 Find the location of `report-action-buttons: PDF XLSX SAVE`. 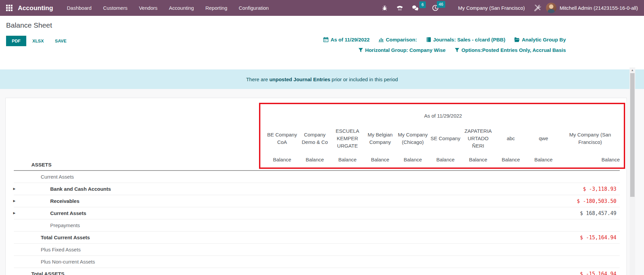

report-action-buttons: PDF XLSX SAVE is located at coordinates (42, 41).